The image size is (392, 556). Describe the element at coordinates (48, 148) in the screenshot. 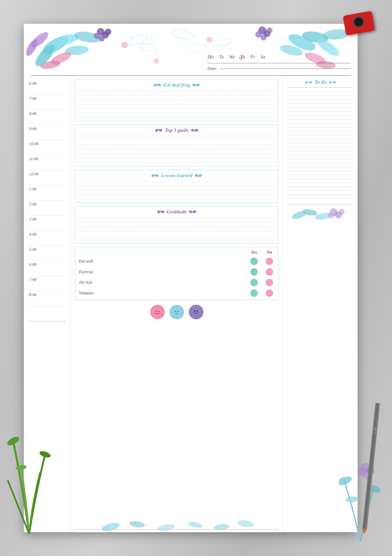

I see `time-slot-1000: 10:00` at that location.